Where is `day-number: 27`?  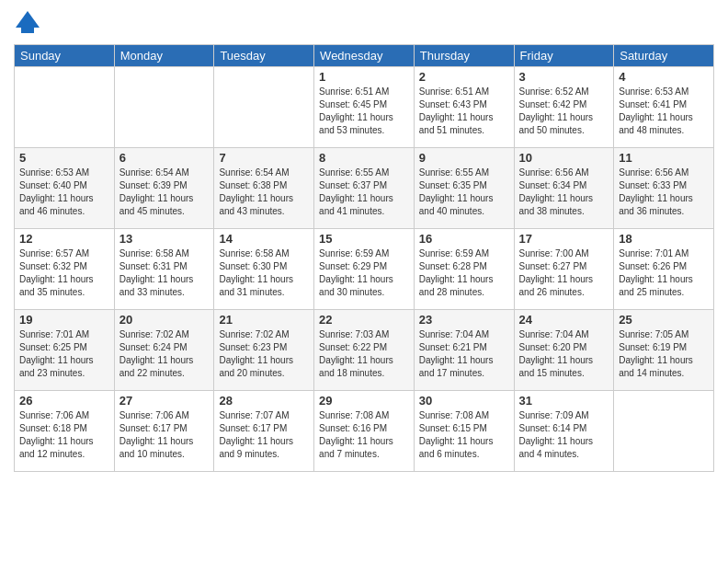 day-number: 27 is located at coordinates (165, 401).